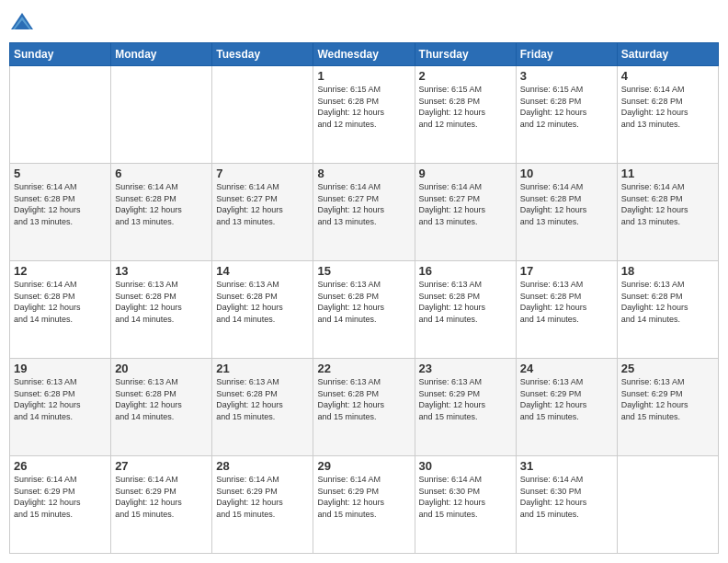 This screenshot has height=563, width=728. What do you see at coordinates (61, 408) in the screenshot?
I see `calendar-cell: 19Sunrise: 6:13 AM Sunset: 6:28 PM Dayli…` at bounding box center [61, 408].